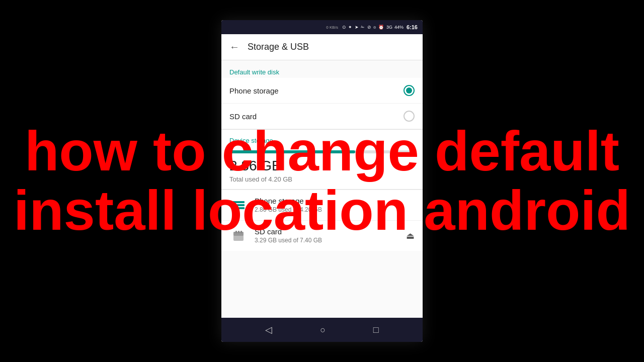  Describe the element at coordinates (278, 47) in the screenshot. I see `app-bar-title: Storage & USB` at that location.